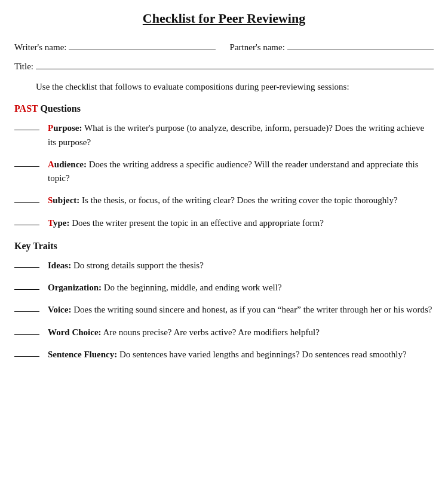  What do you see at coordinates (241, 201) in the screenshot?
I see `subject-text: Subject: Is the thesis, or focus, of the…` at bounding box center [241, 201].